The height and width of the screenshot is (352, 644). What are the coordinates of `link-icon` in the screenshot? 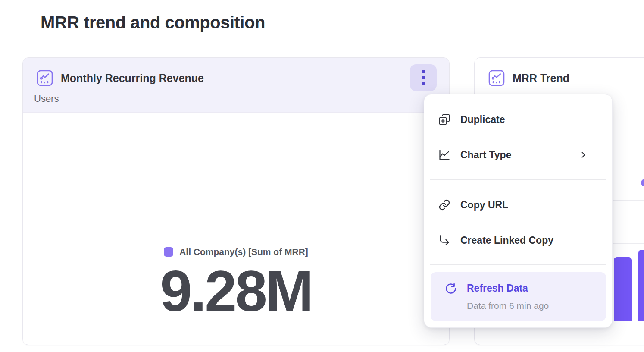 It's located at (444, 205).